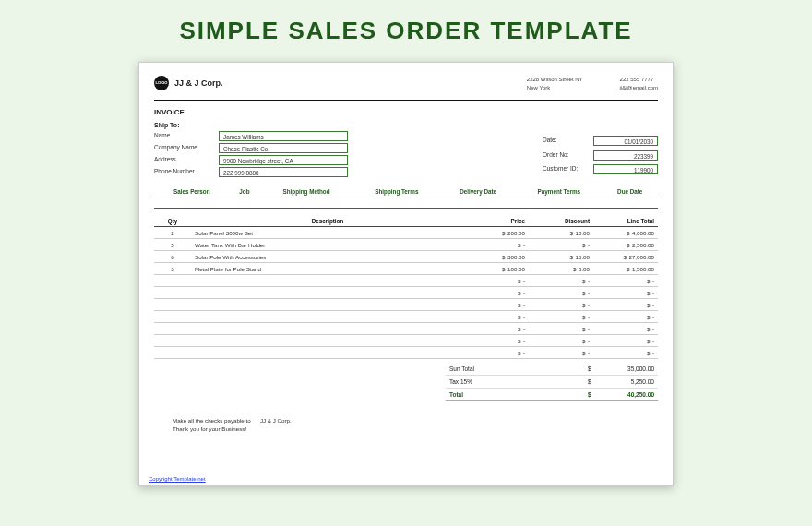  What do you see at coordinates (406, 233) in the screenshot?
I see `table-row: 2Solar Panel 3000w Set$200.00$10.00$4,00…` at bounding box center [406, 233].